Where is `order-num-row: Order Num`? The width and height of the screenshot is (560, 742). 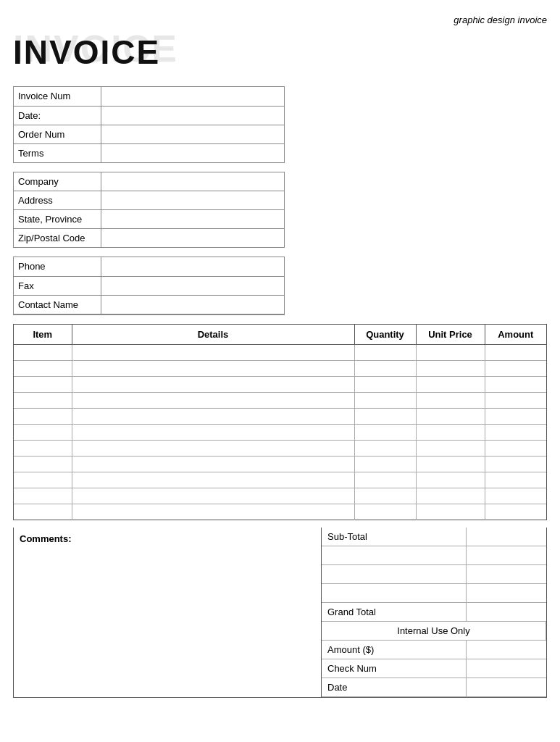 order-num-row: Order Num is located at coordinates (149, 134).